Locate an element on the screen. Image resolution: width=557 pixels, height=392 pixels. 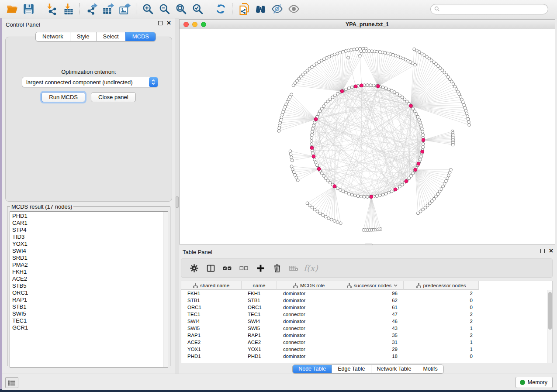
show-log-button is located at coordinates (12, 382).